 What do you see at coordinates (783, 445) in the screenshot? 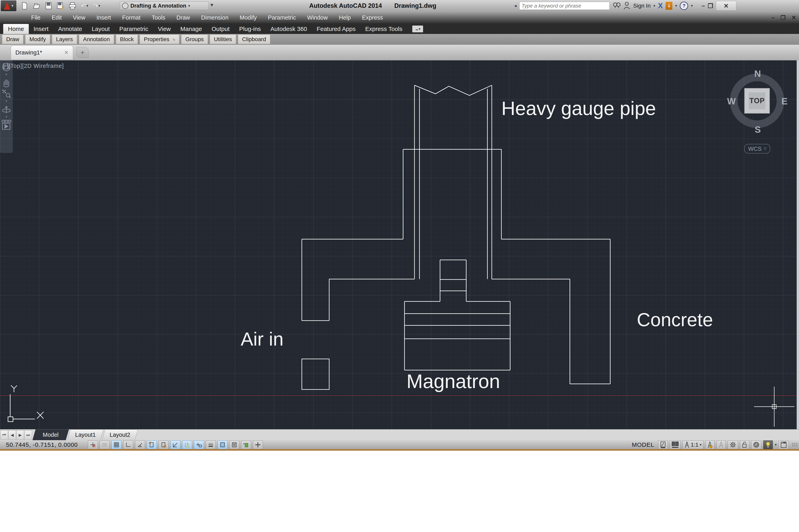
I see `clean-screen-button` at bounding box center [783, 445].